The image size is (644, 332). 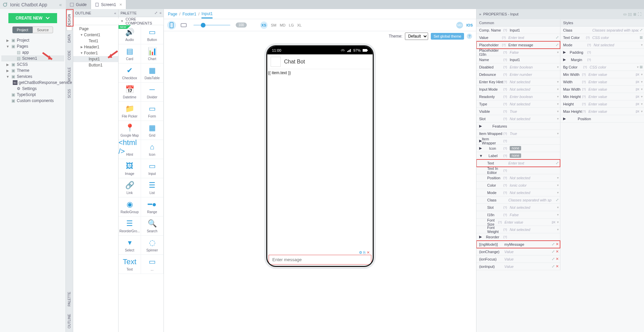 What do you see at coordinates (602, 111) in the screenshot?
I see `prop-max-height: Max Height(?)px▾` at bounding box center [602, 111].